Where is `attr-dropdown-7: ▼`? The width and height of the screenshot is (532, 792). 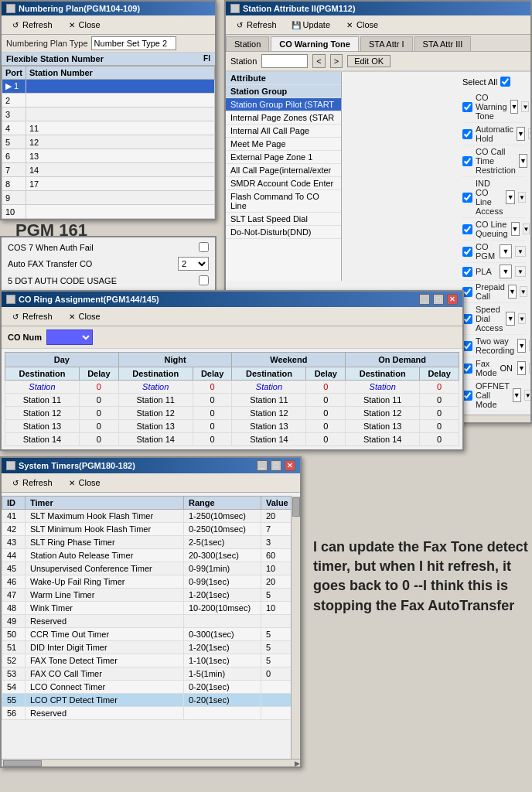
attr-dropdown-7: ▼ is located at coordinates (512, 292).